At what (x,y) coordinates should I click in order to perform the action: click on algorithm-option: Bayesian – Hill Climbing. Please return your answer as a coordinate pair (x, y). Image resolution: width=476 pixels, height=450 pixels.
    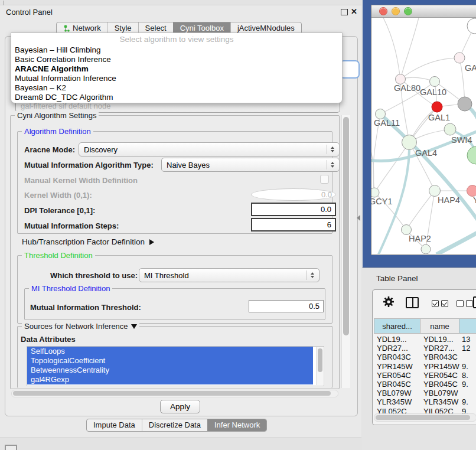
    Looking at the image, I should click on (58, 50).